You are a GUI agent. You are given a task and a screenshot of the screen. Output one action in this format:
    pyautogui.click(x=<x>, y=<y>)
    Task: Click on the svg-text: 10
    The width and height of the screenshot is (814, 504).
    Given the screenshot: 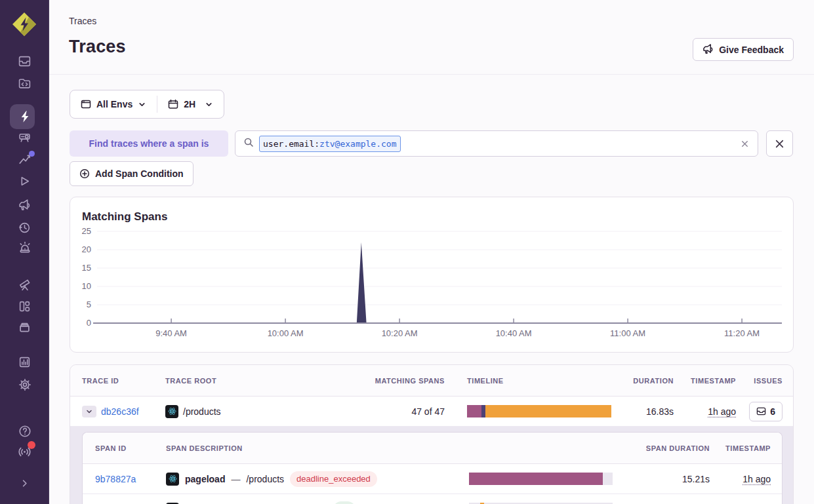 What is the action you would take?
    pyautogui.click(x=87, y=286)
    